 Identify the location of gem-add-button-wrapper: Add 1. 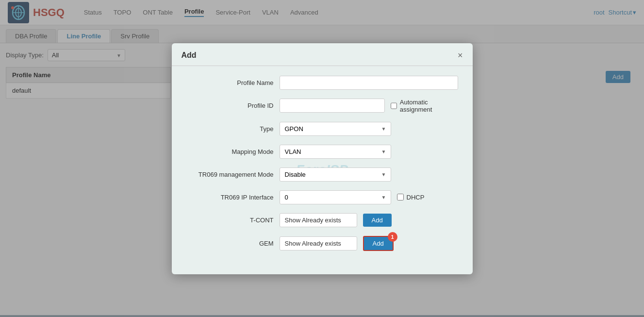
(379, 244).